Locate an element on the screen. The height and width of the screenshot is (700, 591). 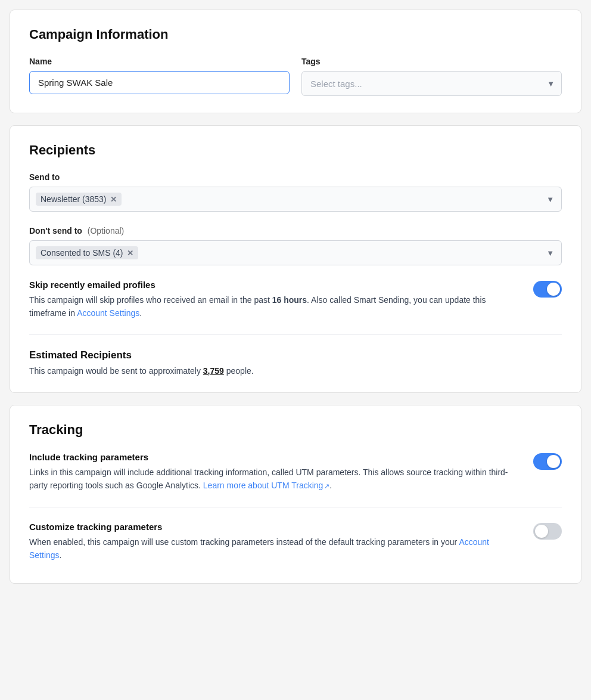
tags-chevron-icon: ▼ is located at coordinates (550, 83).